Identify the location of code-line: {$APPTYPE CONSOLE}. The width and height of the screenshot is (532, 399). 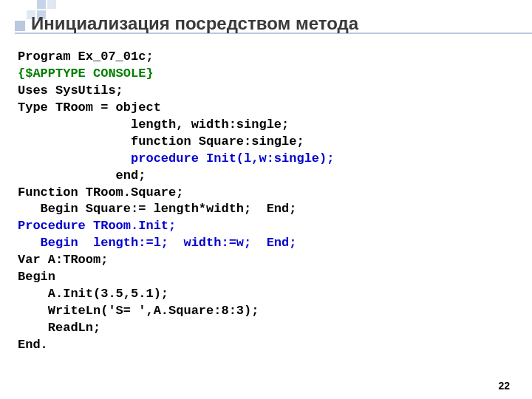
(86, 74).